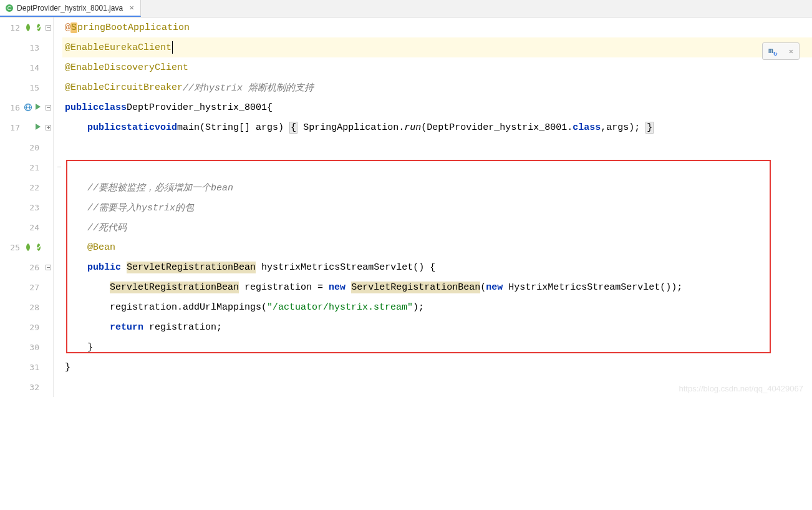  What do you see at coordinates (437, 287) in the screenshot?
I see `code-line: ServletRegistrationBean registration = n…` at bounding box center [437, 287].